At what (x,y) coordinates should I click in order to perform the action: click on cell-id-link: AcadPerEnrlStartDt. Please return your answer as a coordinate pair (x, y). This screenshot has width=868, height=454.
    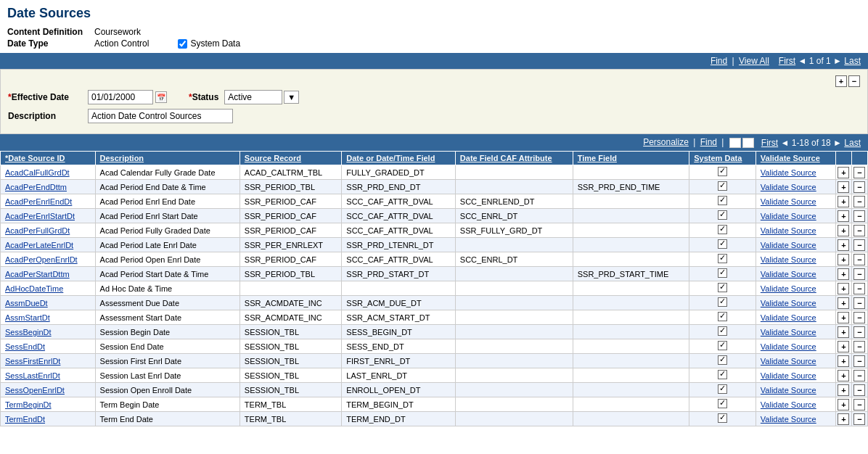
    Looking at the image, I should click on (40, 216).